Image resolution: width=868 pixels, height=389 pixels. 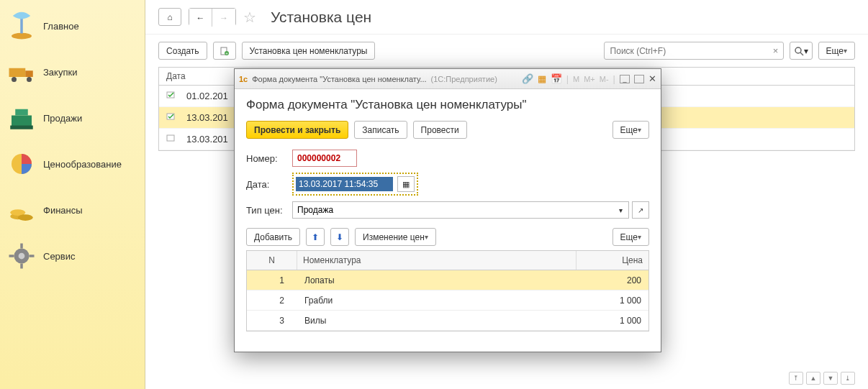 What do you see at coordinates (273, 237) in the screenshot?
I see `add-row-button: Добавить` at bounding box center [273, 237].